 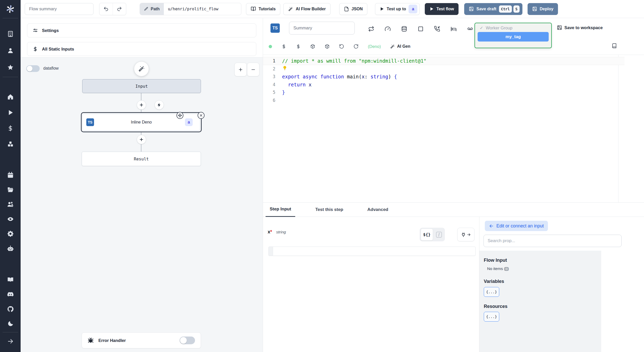 I want to click on library-book-icon, so click(x=614, y=46).